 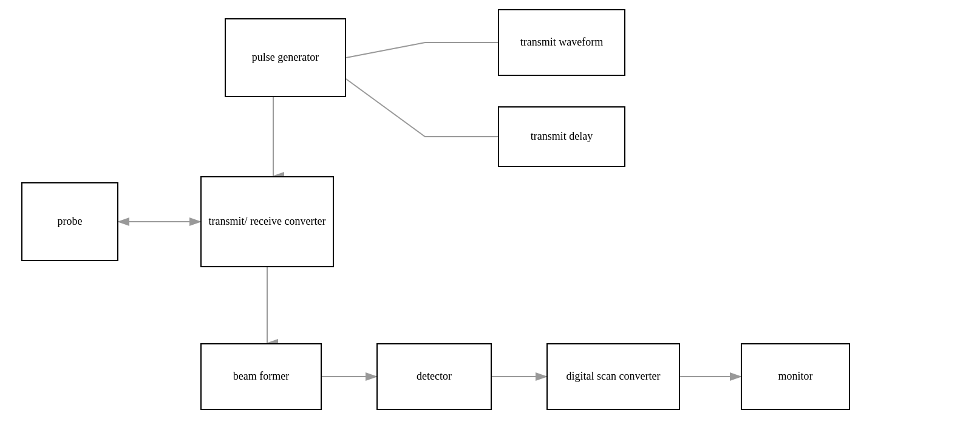 What do you see at coordinates (70, 221) in the screenshot?
I see `probe-label: probe` at bounding box center [70, 221].